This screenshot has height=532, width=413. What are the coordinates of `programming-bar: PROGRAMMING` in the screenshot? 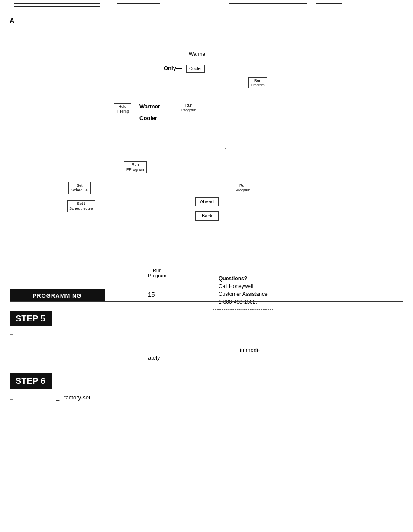 It's located at (57, 295).